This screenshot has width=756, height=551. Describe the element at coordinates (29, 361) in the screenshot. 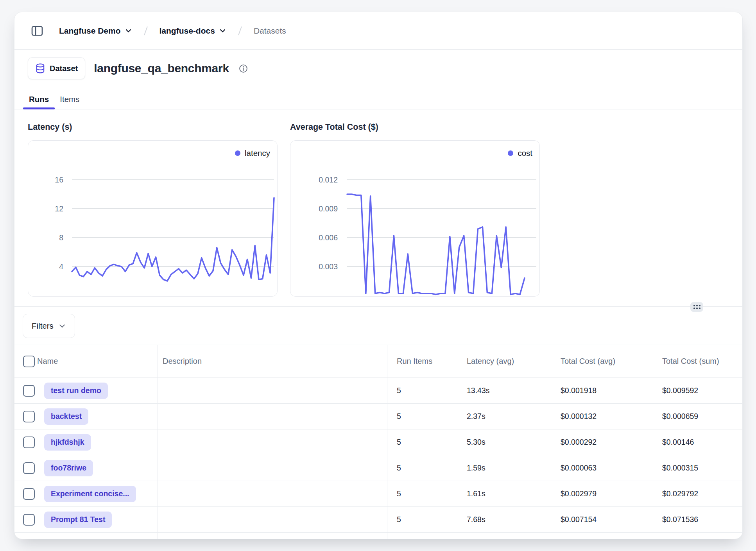

I see `select-all-checkbox` at that location.